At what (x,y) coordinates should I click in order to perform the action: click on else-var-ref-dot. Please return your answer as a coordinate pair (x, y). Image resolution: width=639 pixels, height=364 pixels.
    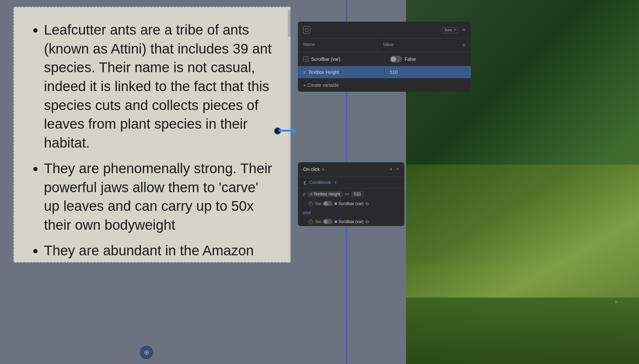
    Looking at the image, I should click on (336, 222).